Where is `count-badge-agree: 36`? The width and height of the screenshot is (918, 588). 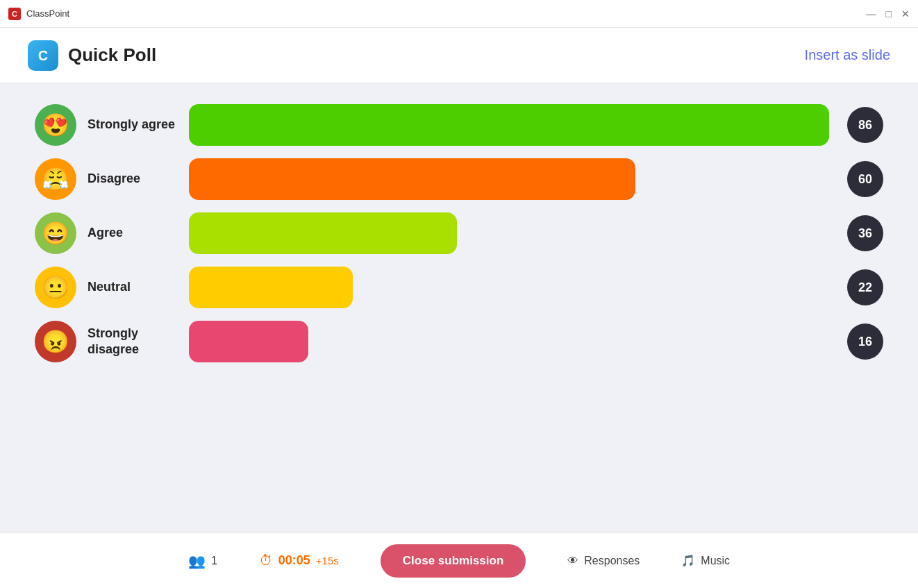
count-badge-agree: 36 is located at coordinates (865, 233).